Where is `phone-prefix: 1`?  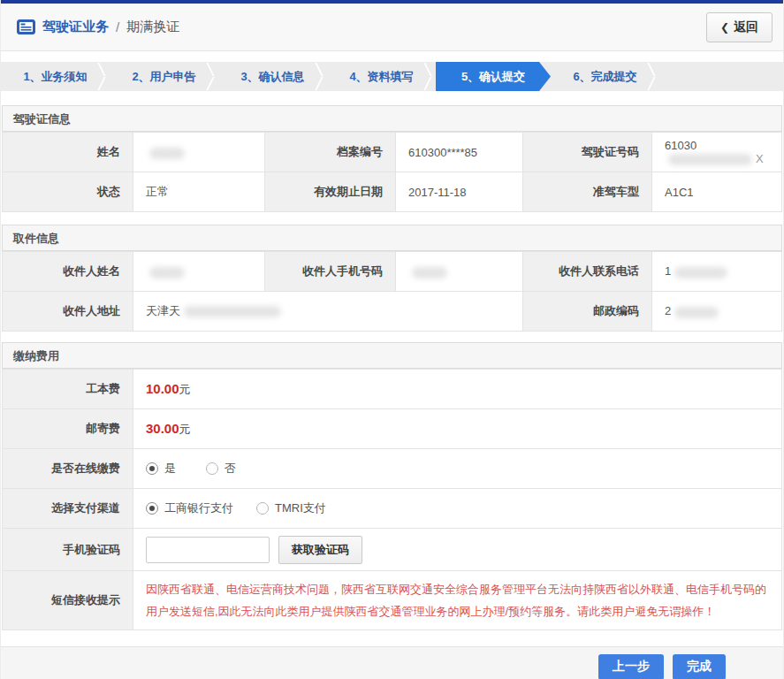
phone-prefix: 1 is located at coordinates (668, 271).